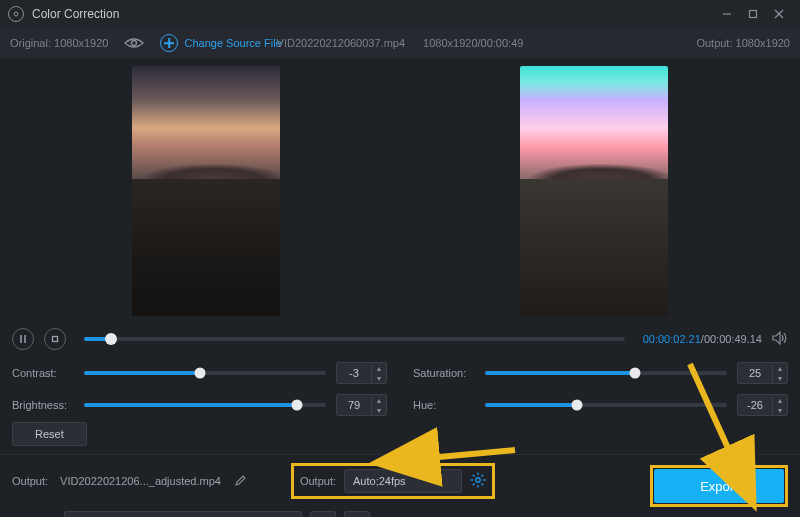  Describe the element at coordinates (30, 481) in the screenshot. I see `output-filename-label: Output:` at that location.